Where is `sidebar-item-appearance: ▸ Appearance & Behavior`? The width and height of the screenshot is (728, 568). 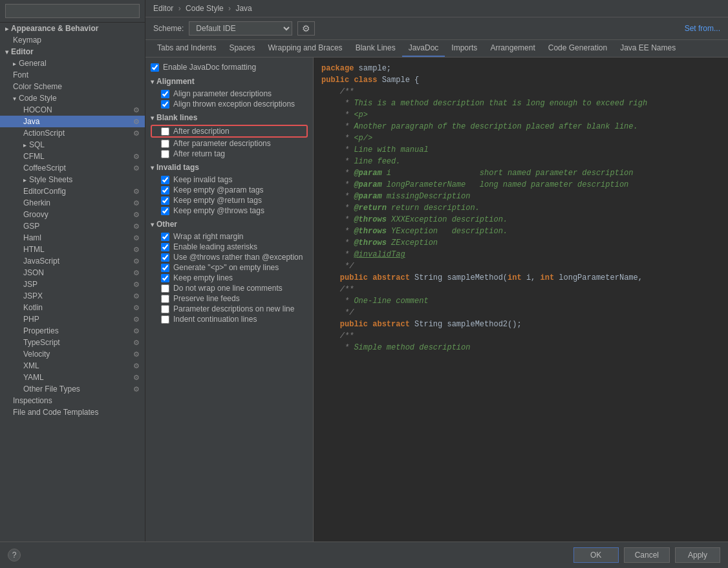 sidebar-item-appearance: ▸ Appearance & Behavior is located at coordinates (72, 28).